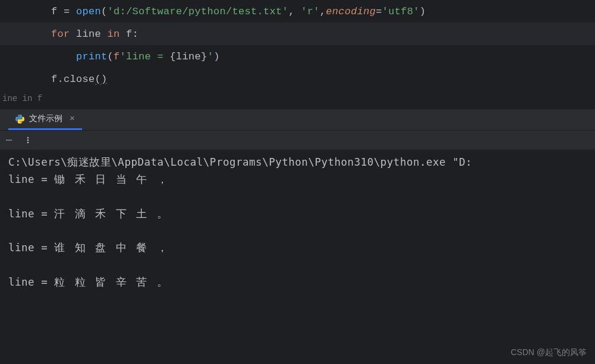 The height and width of the screenshot is (364, 595). What do you see at coordinates (222, 12) in the screenshot?
I see `code-content: f = open('d:/Software/python/test.txt', …` at bounding box center [222, 12].